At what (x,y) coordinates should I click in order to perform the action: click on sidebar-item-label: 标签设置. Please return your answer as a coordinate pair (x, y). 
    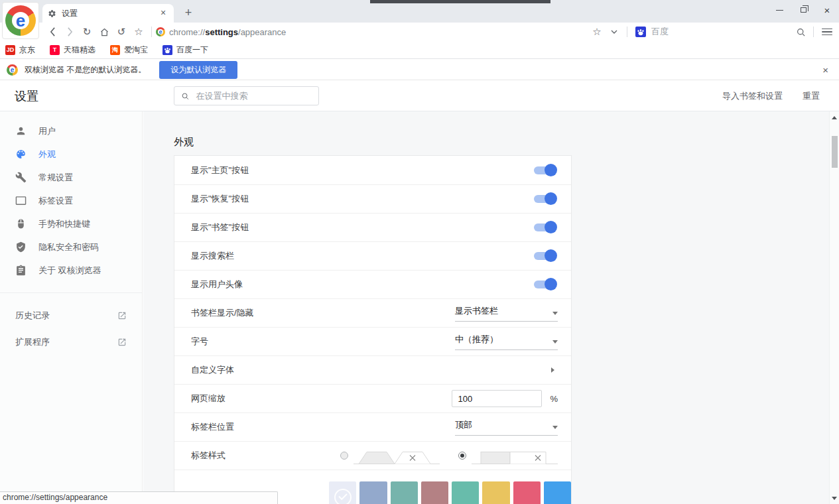
    Looking at the image, I should click on (56, 201).